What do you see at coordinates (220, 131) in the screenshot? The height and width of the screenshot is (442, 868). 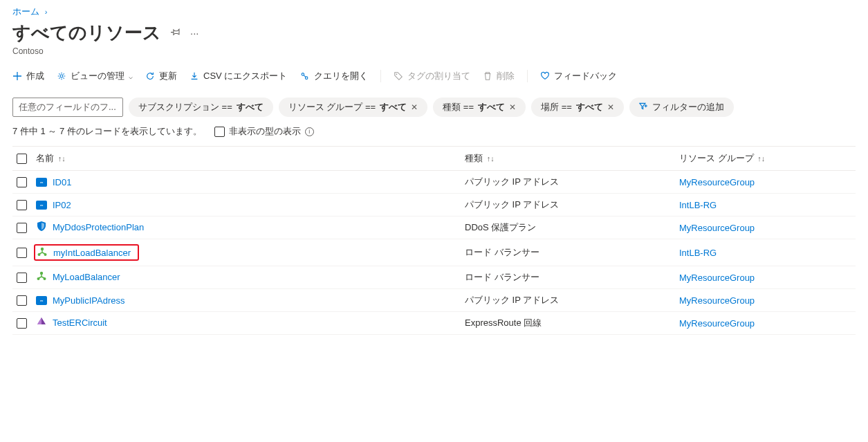 I see `show-hidden-checkbox` at bounding box center [220, 131].